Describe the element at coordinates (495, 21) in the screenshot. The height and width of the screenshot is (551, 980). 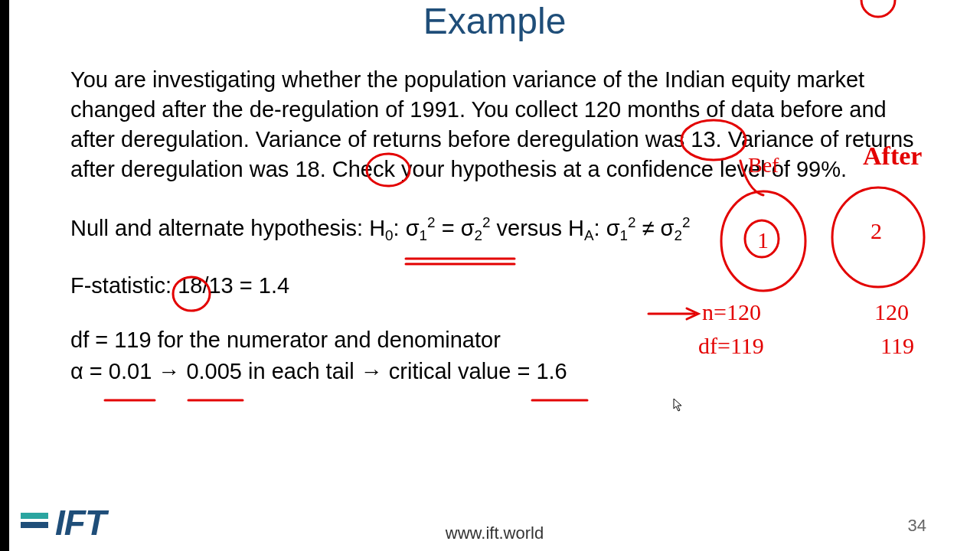
I see `slide-title: Example` at that location.